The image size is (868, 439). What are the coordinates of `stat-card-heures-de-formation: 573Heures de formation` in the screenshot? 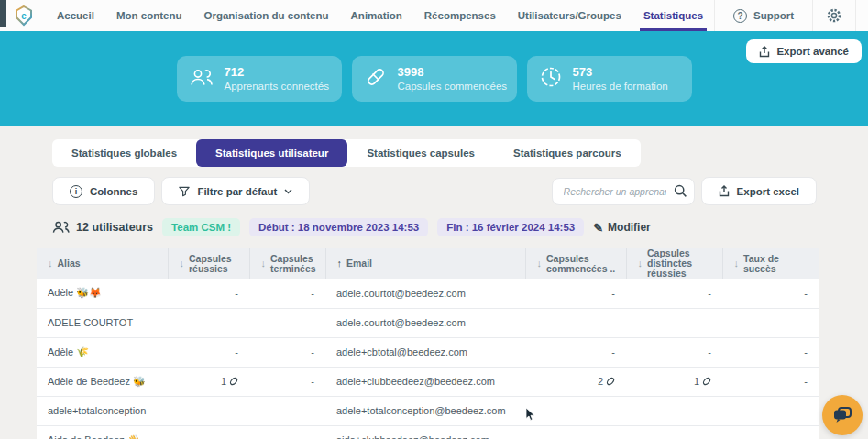 It's located at (610, 79).